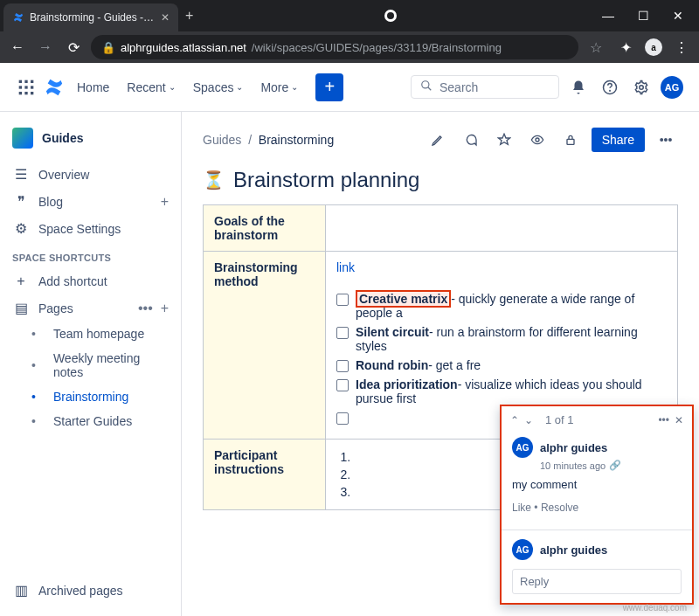 The width and height of the screenshot is (699, 616). What do you see at coordinates (672, 87) in the screenshot?
I see `user-avatar: AG` at bounding box center [672, 87].